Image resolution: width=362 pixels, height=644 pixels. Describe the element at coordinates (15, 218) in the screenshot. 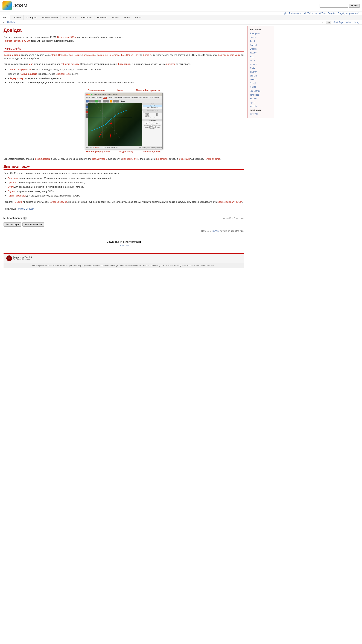

I see `attachments-header: ▶ Attachments 2` at that location.